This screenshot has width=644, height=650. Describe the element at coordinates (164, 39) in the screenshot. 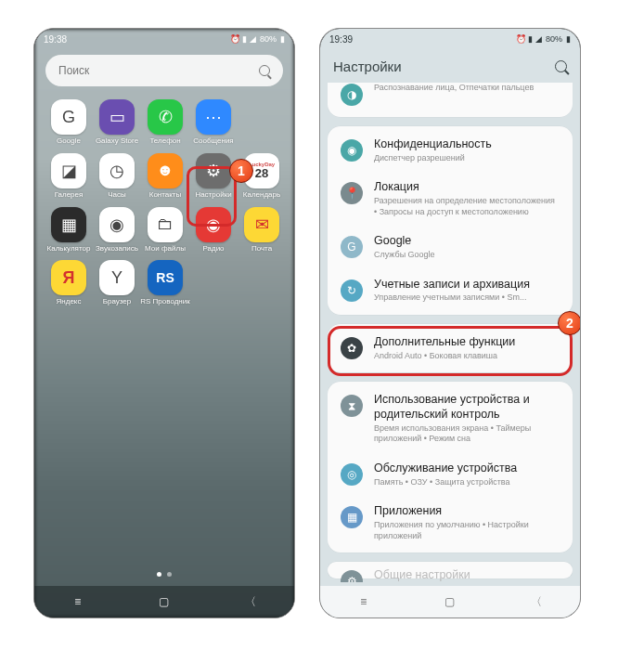

I see `status-bar: 19:38 ⏰ ▮ ◢ 80% ▮` at that location.